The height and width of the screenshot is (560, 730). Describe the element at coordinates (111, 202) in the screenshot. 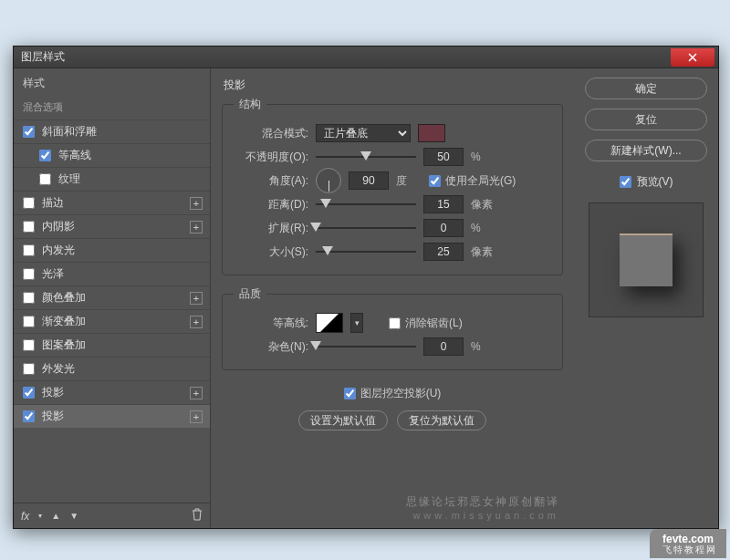

I see `style-row-3: 描边+` at that location.